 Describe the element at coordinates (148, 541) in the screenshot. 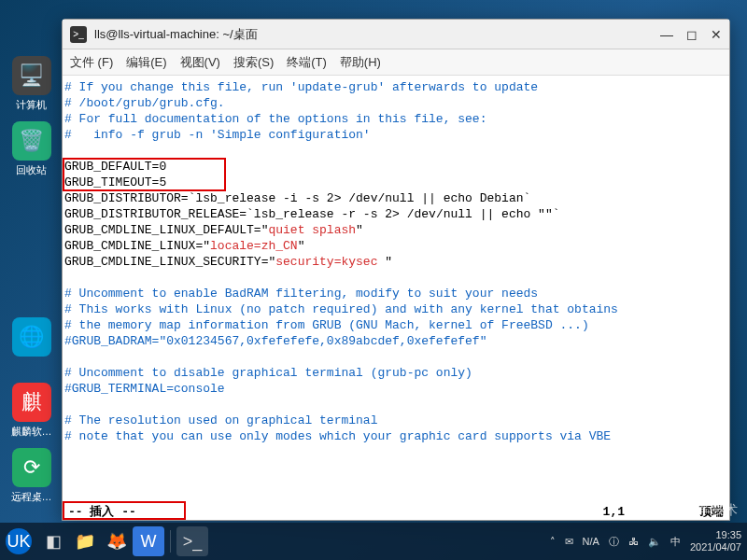

I see `taskbar-wps-icon: W` at that location.